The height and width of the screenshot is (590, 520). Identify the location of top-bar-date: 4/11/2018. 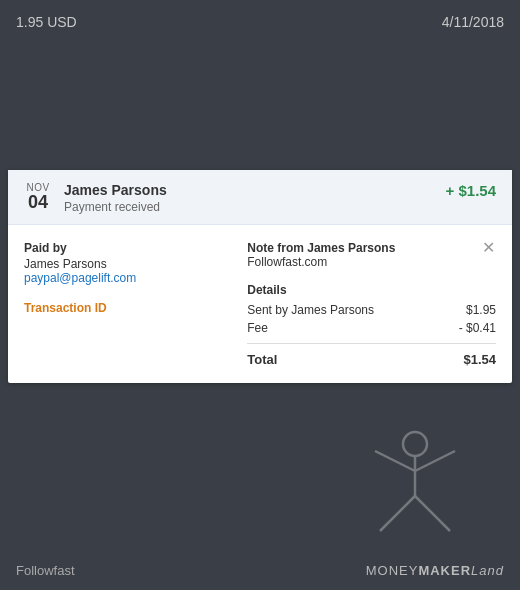
(473, 22).